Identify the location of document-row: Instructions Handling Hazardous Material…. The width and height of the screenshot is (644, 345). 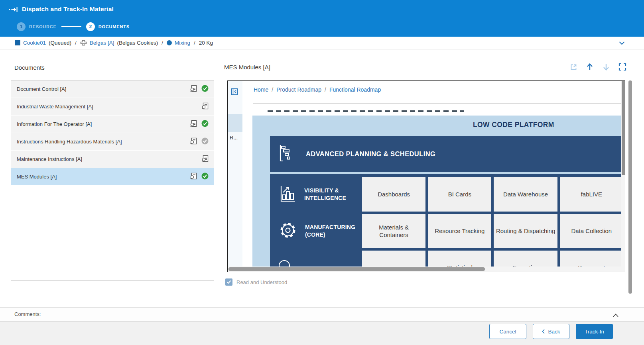
(112, 142).